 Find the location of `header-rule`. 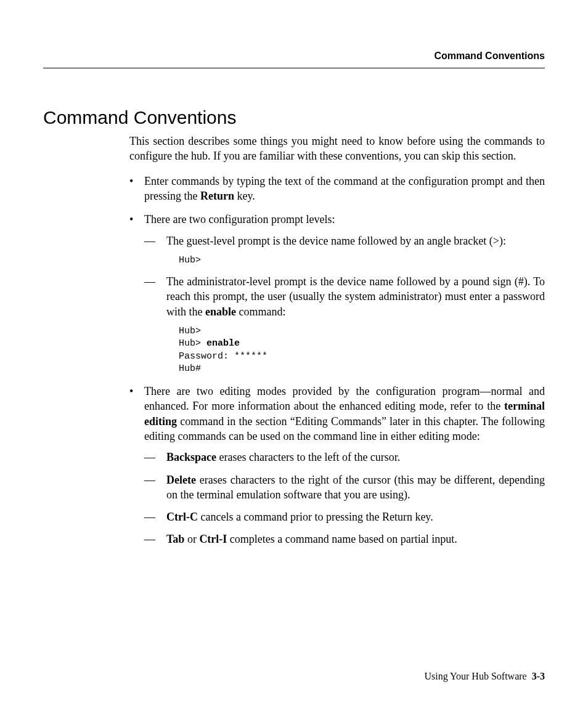

header-rule is located at coordinates (294, 68).